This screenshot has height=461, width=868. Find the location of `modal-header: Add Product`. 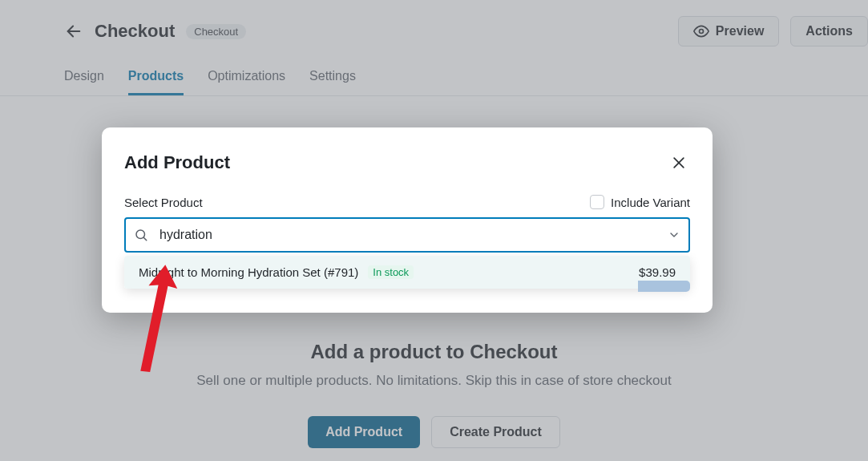

modal-header: Add Product is located at coordinates (407, 163).